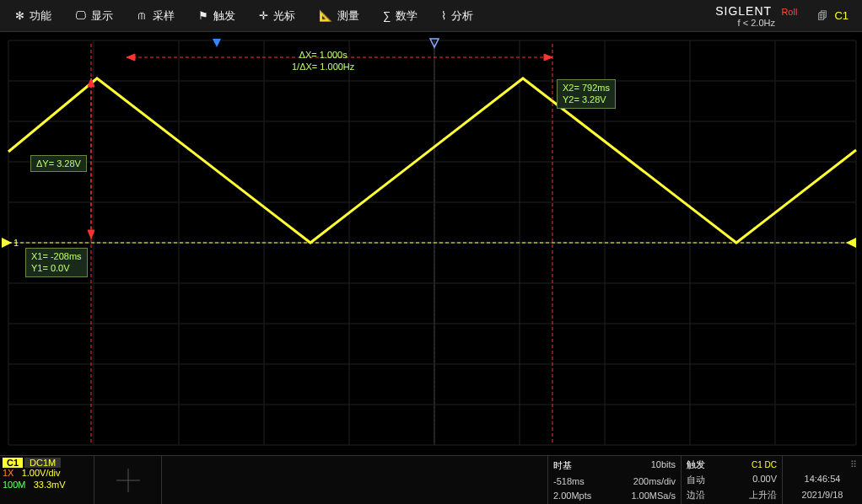  Describe the element at coordinates (568, 481) in the screenshot. I see `timebase-delay: -518ms` at that location.